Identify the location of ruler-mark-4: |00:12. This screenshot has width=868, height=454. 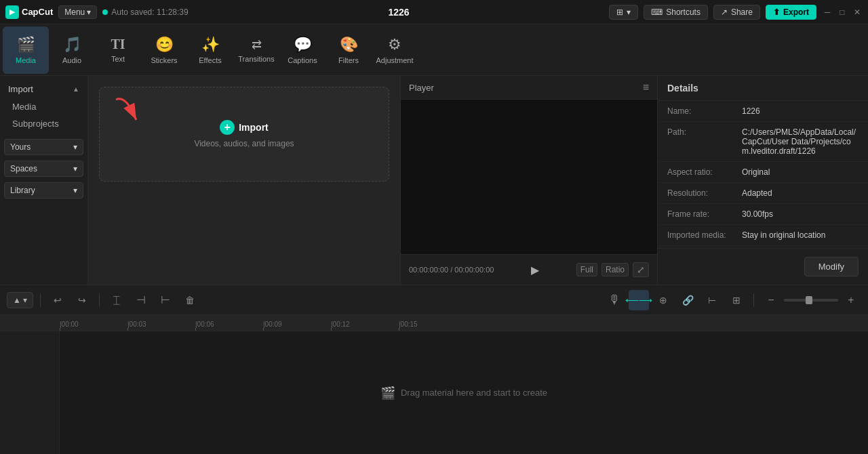
(365, 324).